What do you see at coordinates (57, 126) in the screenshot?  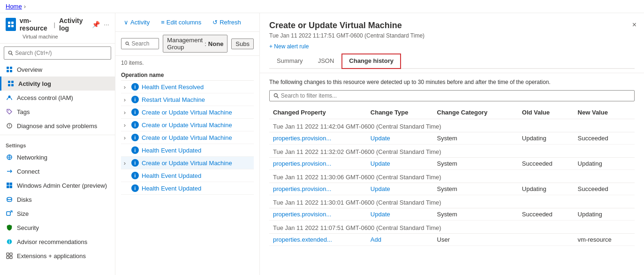 I see `sidebar-item-label: Diagnose and solve problems` at bounding box center [57, 126].